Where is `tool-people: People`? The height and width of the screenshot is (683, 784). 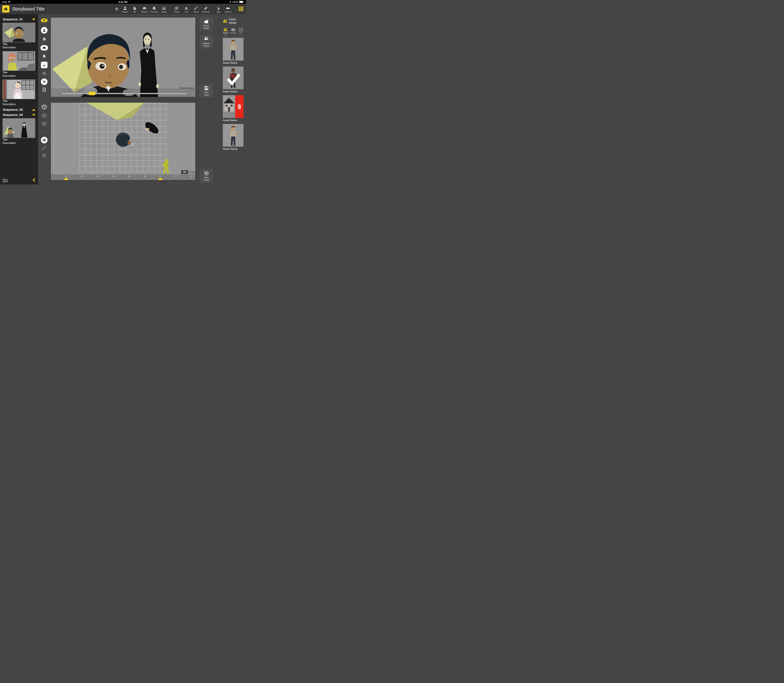 tool-people: People is located at coordinates (125, 9).